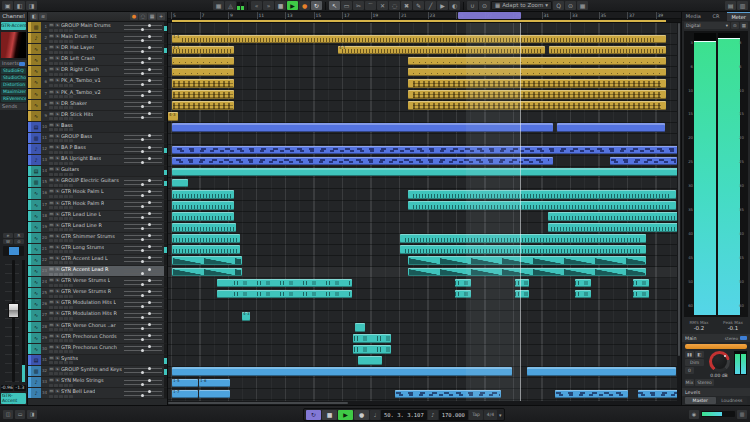 This screenshot has height=422, width=750. I want to click on track-row: ∿16msGTR Hook Palm L, so click(98, 194).